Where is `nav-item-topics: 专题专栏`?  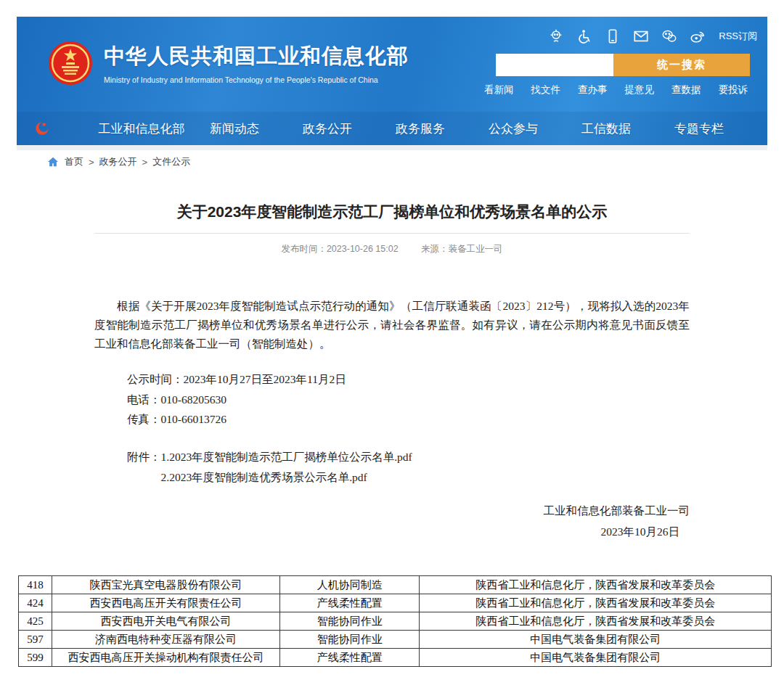
nav-item-topics: 专题专栏 is located at coordinates (699, 129).